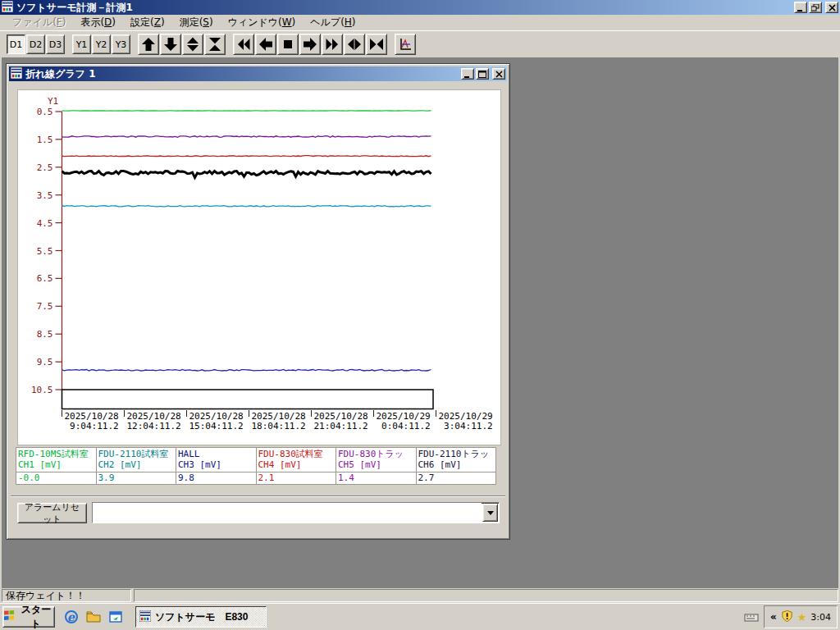  Describe the element at coordinates (815, 7) in the screenshot. I see `restore-button` at that location.